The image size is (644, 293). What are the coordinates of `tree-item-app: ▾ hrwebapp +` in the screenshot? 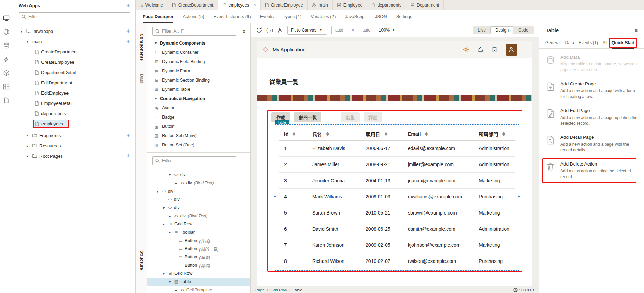 It's located at (74, 31).